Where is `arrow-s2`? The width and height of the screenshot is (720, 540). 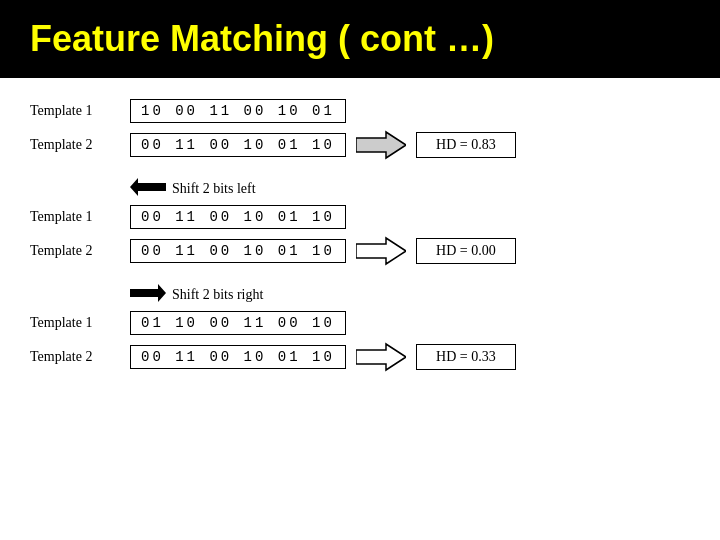 arrow-s2 is located at coordinates (381, 251).